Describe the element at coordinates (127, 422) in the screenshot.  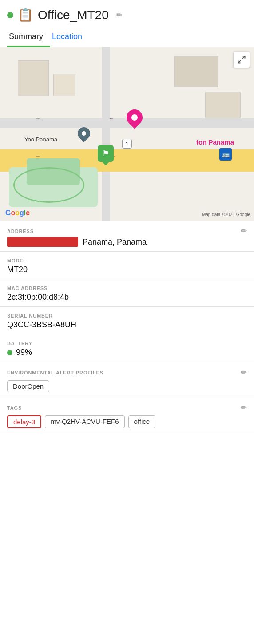
I see `tags-list: delay-3mv-Q2HV-ACVU-FEF6office` at that location.